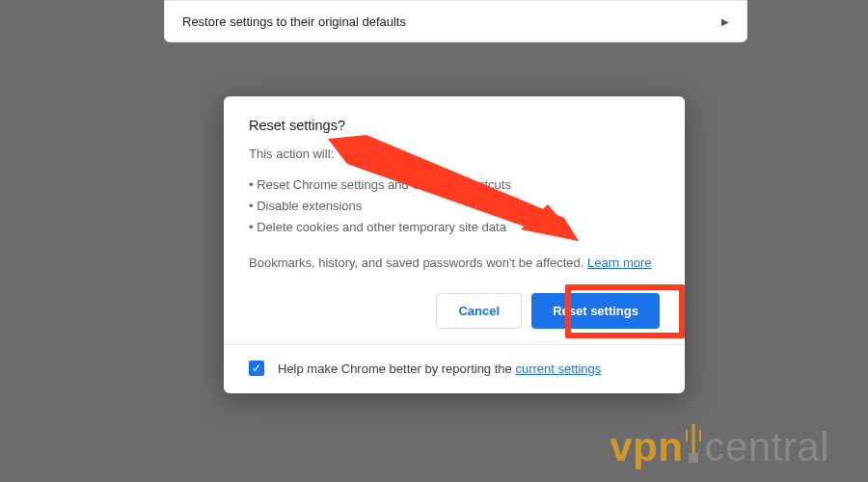 This screenshot has width=868, height=482. Describe the element at coordinates (454, 206) in the screenshot. I see `dialog-bullets: • Reset Chrome settings and Chrome short…` at that location.